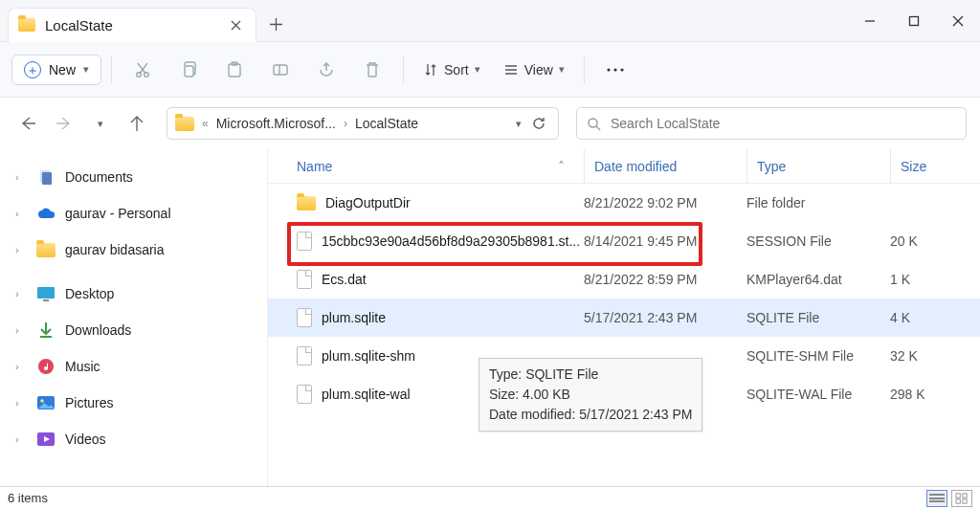  What do you see at coordinates (818, 279) in the screenshot?
I see `file-type: KMPlayer64.dat` at bounding box center [818, 279].